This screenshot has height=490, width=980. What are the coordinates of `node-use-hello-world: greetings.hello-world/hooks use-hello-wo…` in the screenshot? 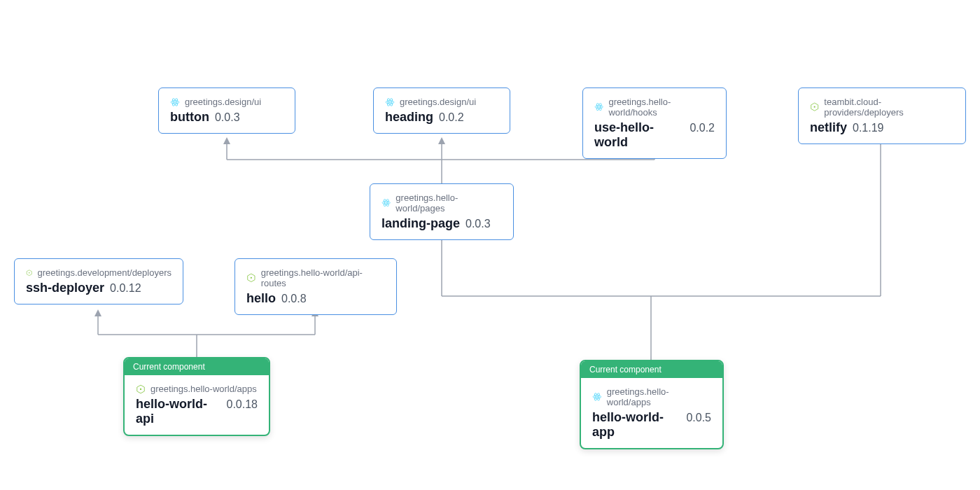 It's located at (654, 123).